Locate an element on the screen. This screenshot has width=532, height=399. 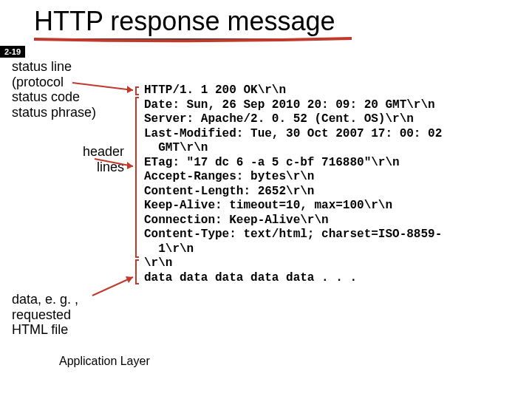
footer-text: Application Layer is located at coordinates (105, 361).